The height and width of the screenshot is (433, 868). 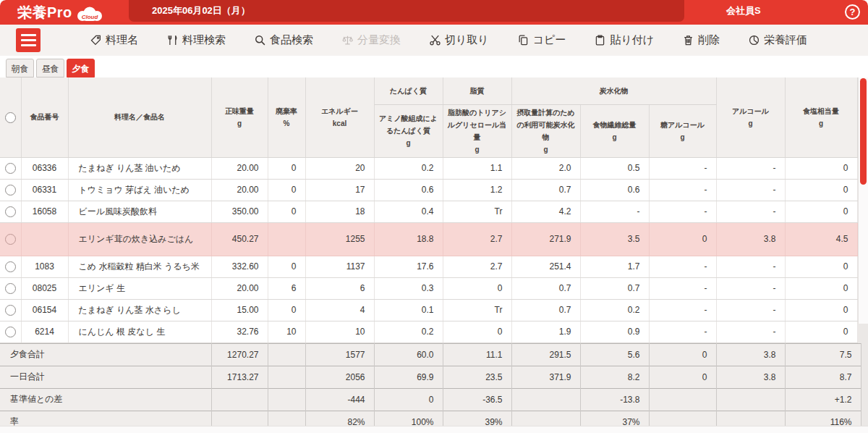 I want to click on tab-breakfast: 朝食, so click(x=20, y=68).